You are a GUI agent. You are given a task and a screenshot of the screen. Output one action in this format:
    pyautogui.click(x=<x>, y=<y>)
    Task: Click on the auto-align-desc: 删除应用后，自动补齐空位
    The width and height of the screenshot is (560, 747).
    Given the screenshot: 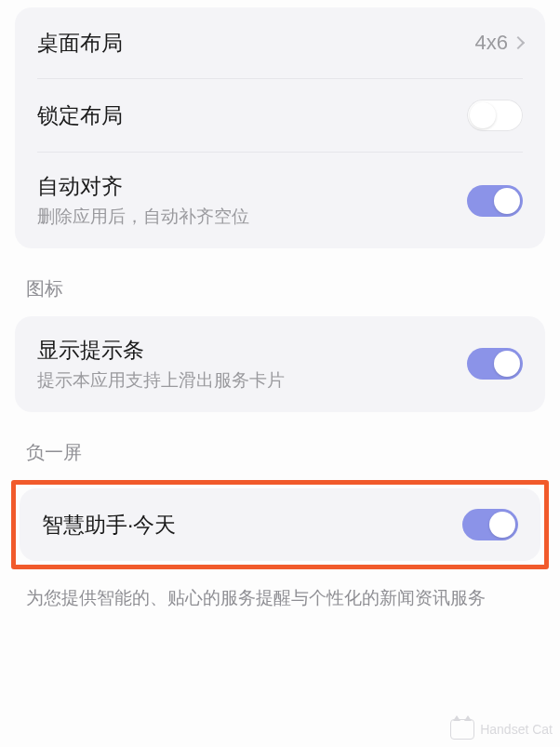 What is the action you would take?
    pyautogui.click(x=252, y=218)
    